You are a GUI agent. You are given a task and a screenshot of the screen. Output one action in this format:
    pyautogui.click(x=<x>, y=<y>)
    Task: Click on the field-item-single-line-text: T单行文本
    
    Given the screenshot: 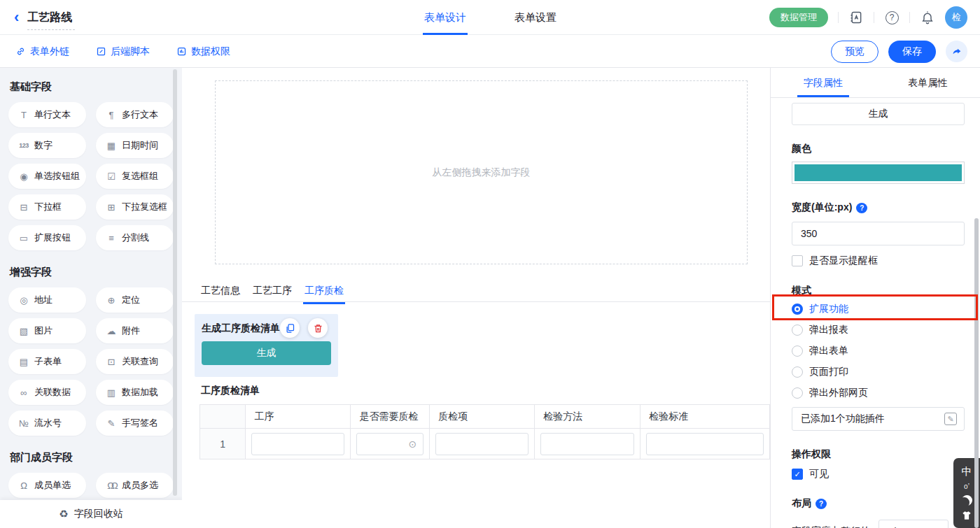 What is the action you would take?
    pyautogui.click(x=48, y=115)
    